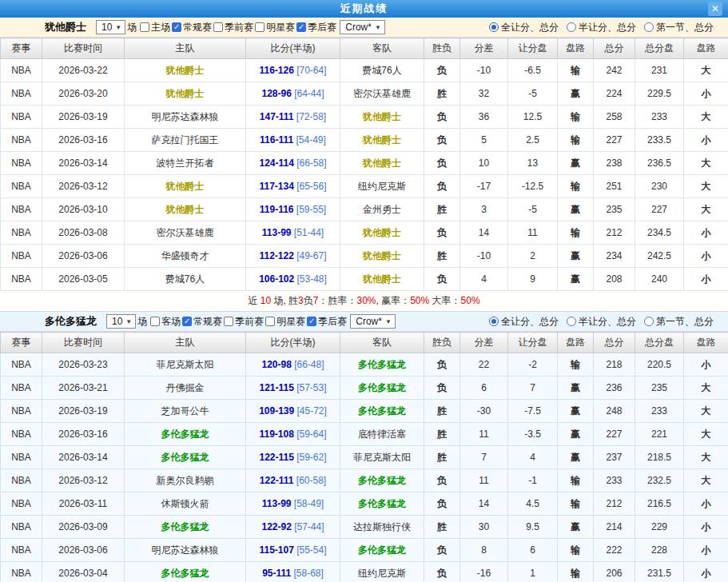 The height and width of the screenshot is (582, 728). I want to click on point-diff-cell: 32, so click(484, 94).